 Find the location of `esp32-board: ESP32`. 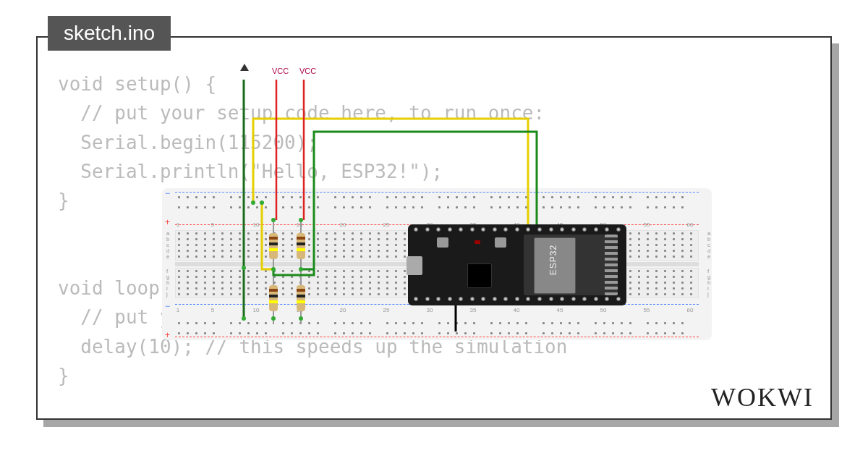

esp32-board: ESP32 is located at coordinates (517, 265).